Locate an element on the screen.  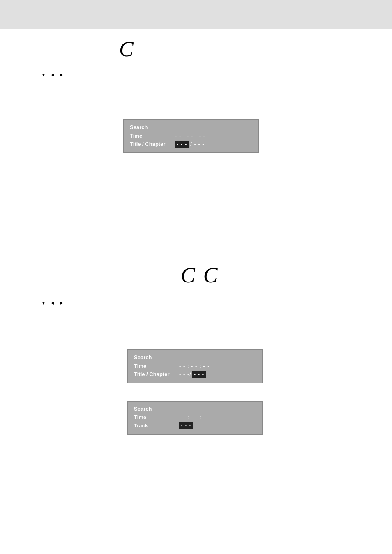
time-label-1: Time is located at coordinates (152, 136).